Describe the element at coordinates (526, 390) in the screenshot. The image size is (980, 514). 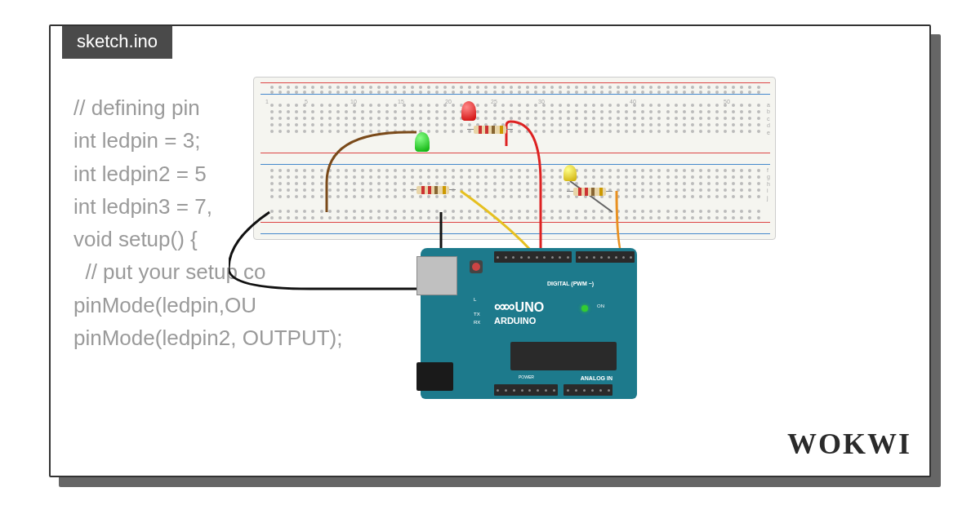
I see `power-pins` at that location.